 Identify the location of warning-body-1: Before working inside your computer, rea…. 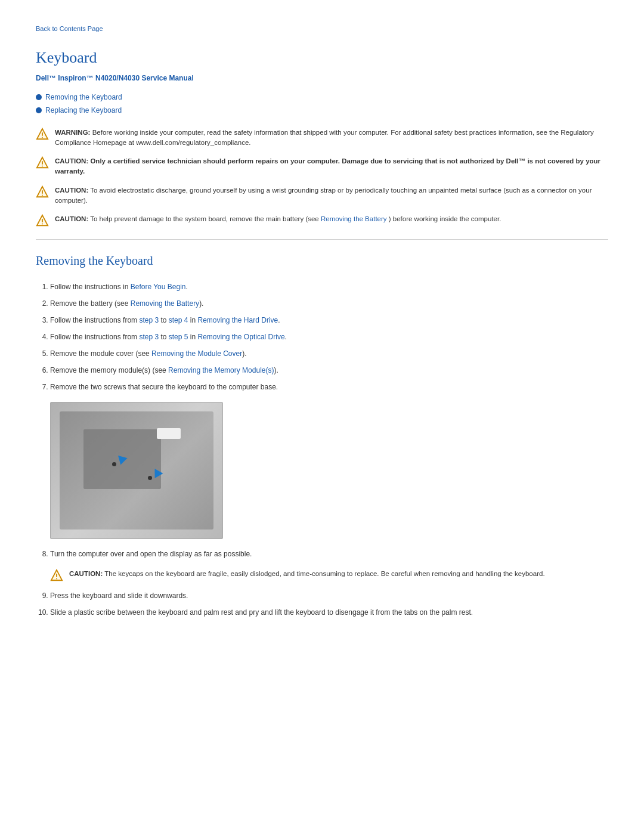
(324, 137).